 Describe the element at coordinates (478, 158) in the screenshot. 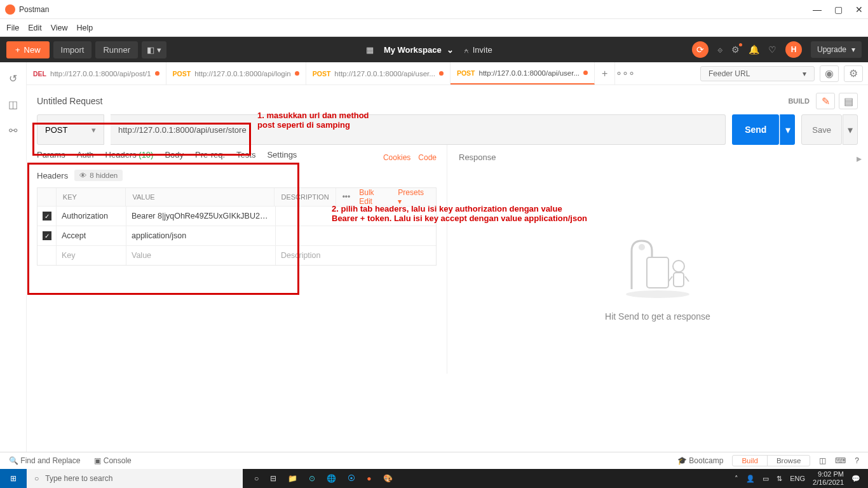

I see `response-title: Response` at that location.